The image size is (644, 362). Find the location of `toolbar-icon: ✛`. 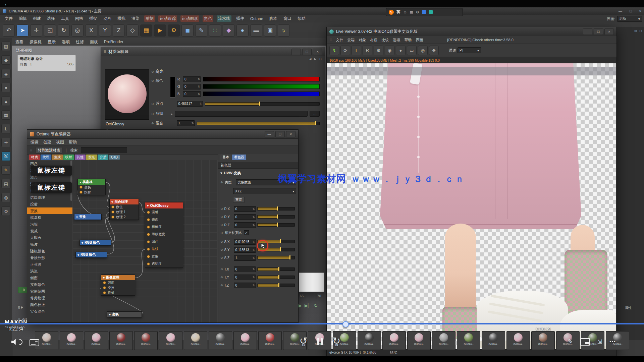

toolbar-icon: ✛ is located at coordinates (36, 31).